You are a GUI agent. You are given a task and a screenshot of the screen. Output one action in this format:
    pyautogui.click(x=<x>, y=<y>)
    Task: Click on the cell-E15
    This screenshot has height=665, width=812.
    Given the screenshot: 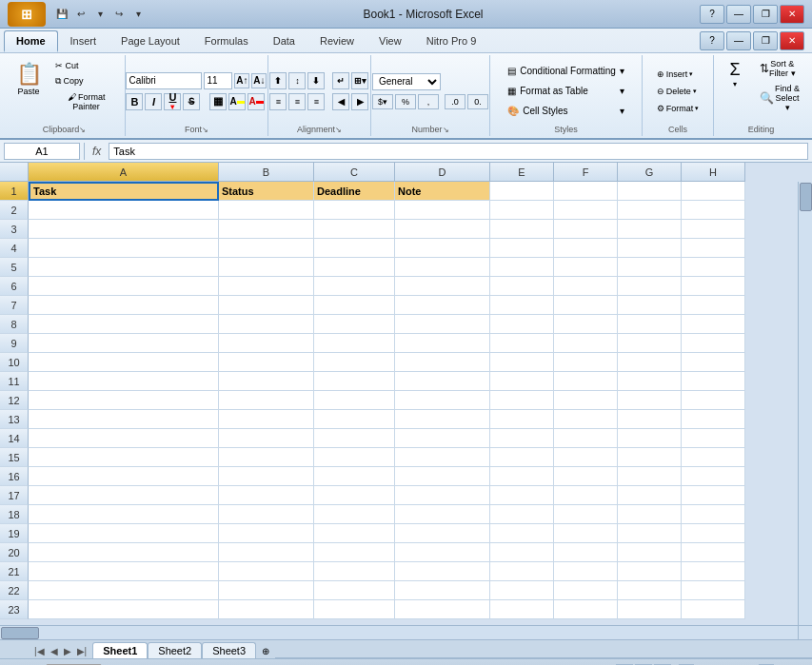 What is the action you would take?
    pyautogui.click(x=522, y=458)
    